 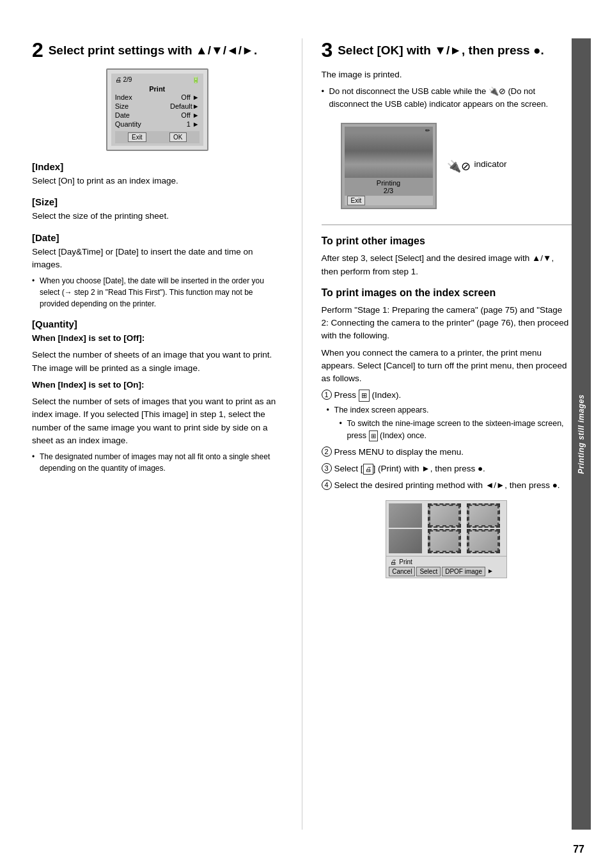 I want to click on step3-bullet-text: Do not disconnect the USB cable while th…, so click(x=408, y=91).